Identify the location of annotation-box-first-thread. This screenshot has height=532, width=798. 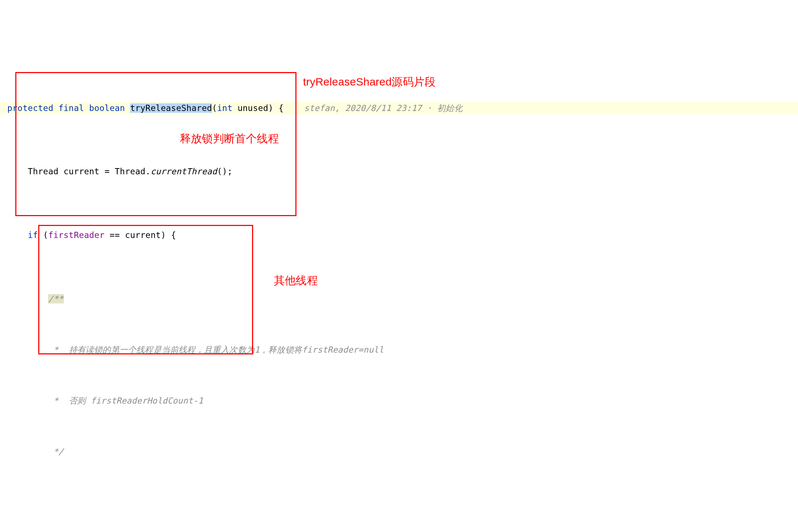
(156, 144).